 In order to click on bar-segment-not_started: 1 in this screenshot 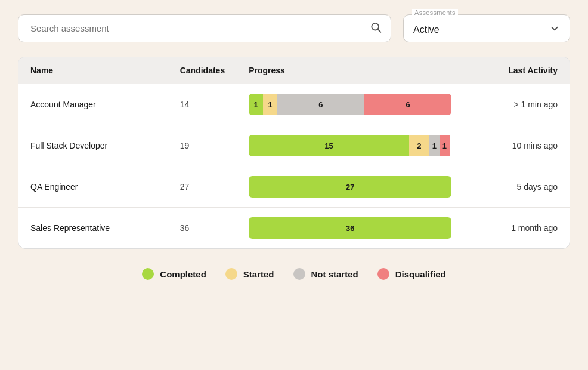, I will do `click(434, 146)`.